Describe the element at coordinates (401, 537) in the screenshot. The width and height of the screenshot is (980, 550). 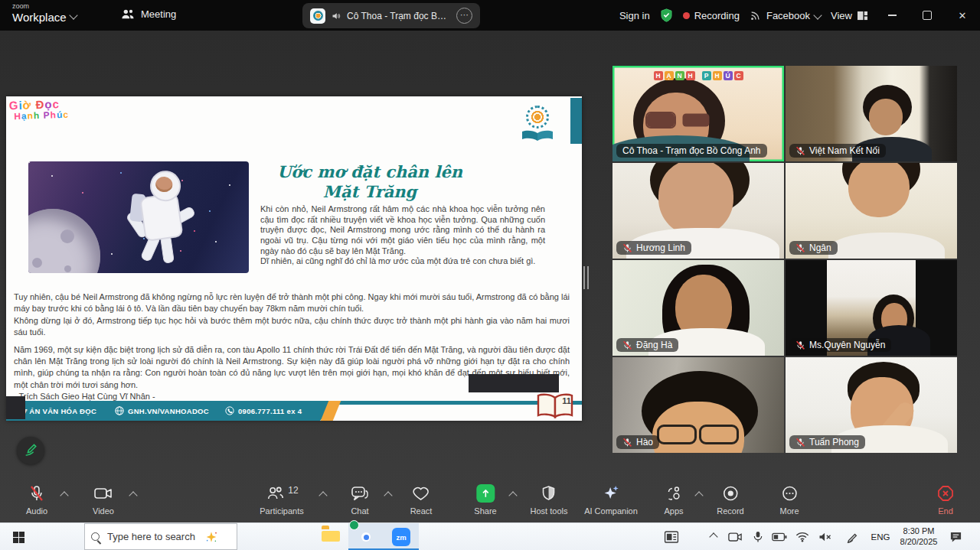
I see `zoom-app-icon: zm` at that location.